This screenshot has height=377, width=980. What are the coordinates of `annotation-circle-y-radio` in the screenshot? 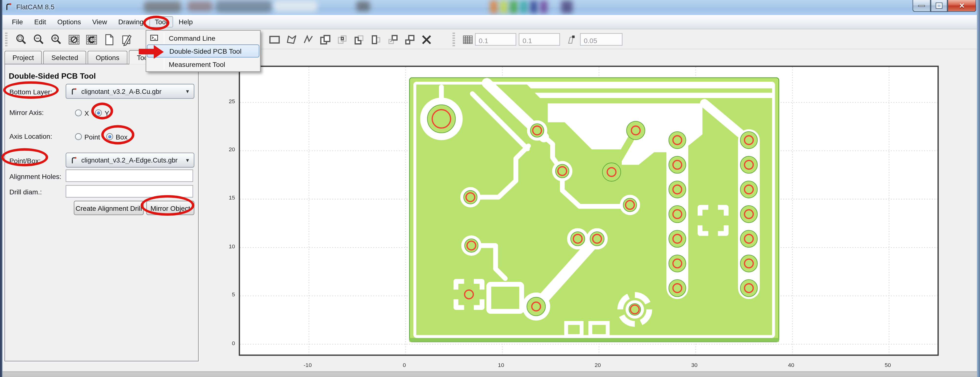 It's located at (102, 111).